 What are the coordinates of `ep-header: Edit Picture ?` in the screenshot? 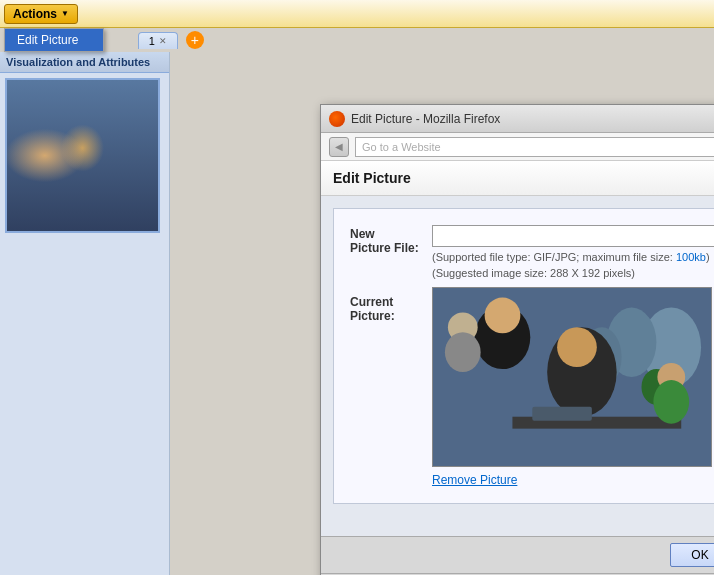 It's located at (518, 178).